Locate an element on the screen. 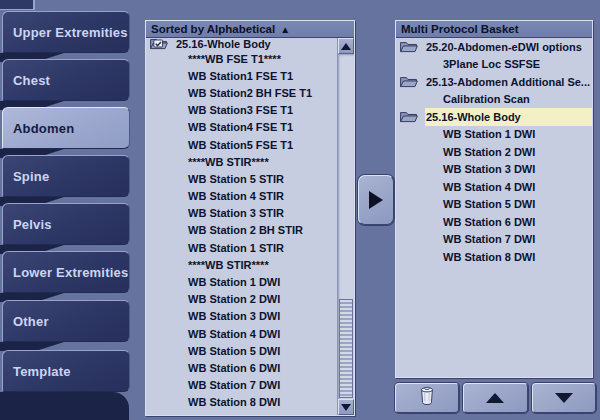 The image size is (600, 420). tab-label: Pelvis is located at coordinates (32, 224).